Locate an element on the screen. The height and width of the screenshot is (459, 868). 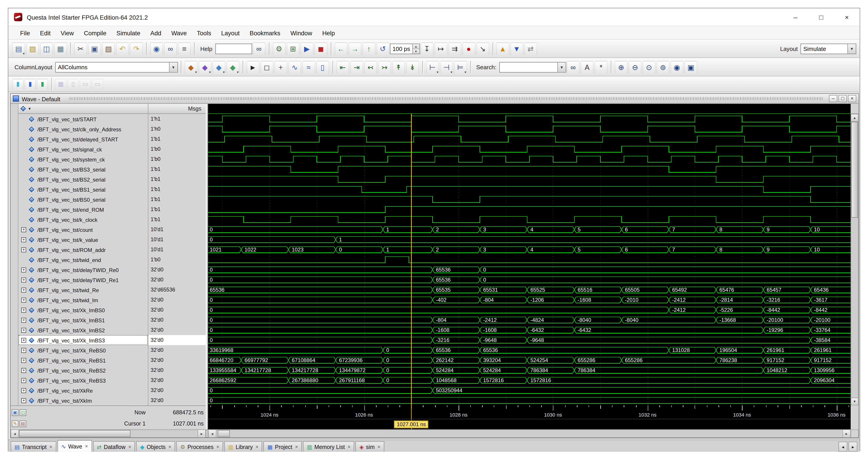
zoom-range-button: ◉ is located at coordinates (677, 67).